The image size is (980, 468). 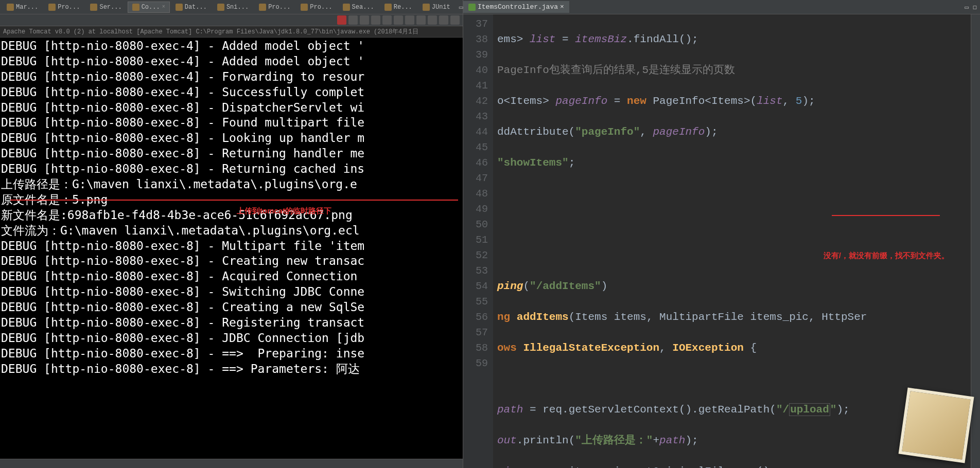 What do you see at coordinates (971, 7) in the screenshot?
I see `editor-window-controls: ▭ ◻` at bounding box center [971, 7].